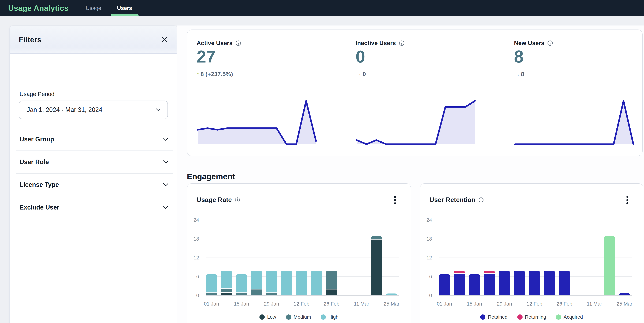 This screenshot has height=323, width=644. Describe the element at coordinates (215, 74) in the screenshot. I see `kpi-delta: ↑ 8 (+237.5%)` at that location.